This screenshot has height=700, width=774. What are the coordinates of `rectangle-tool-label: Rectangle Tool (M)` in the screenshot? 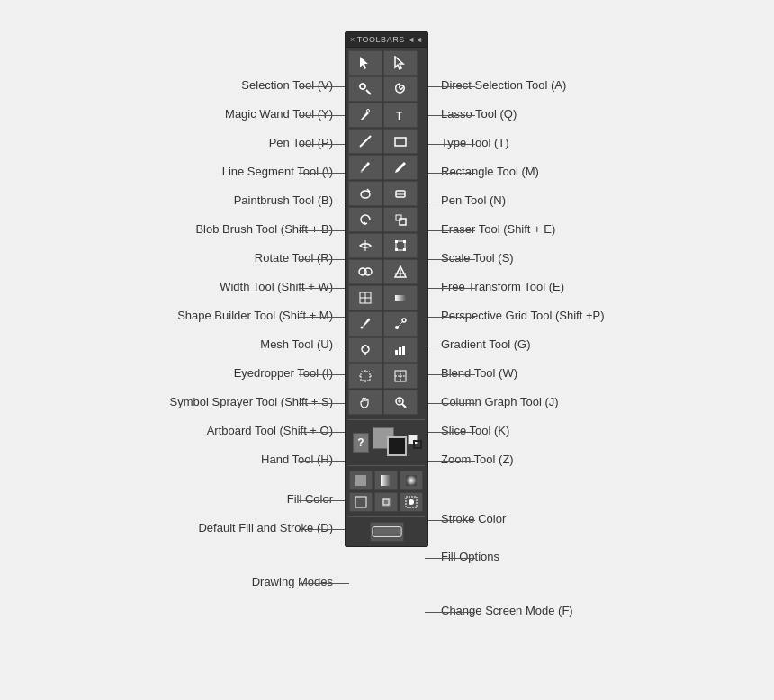 It's located at (490, 171).